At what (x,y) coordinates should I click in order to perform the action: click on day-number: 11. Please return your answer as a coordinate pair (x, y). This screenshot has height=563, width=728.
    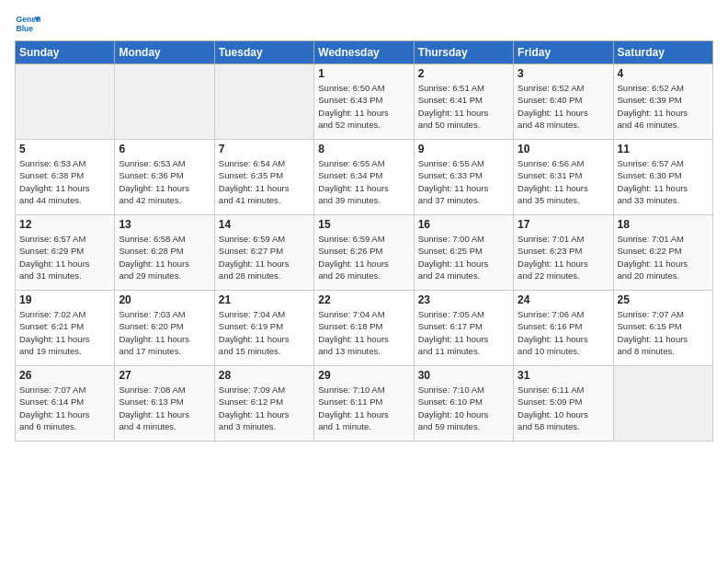
    Looking at the image, I should click on (664, 149).